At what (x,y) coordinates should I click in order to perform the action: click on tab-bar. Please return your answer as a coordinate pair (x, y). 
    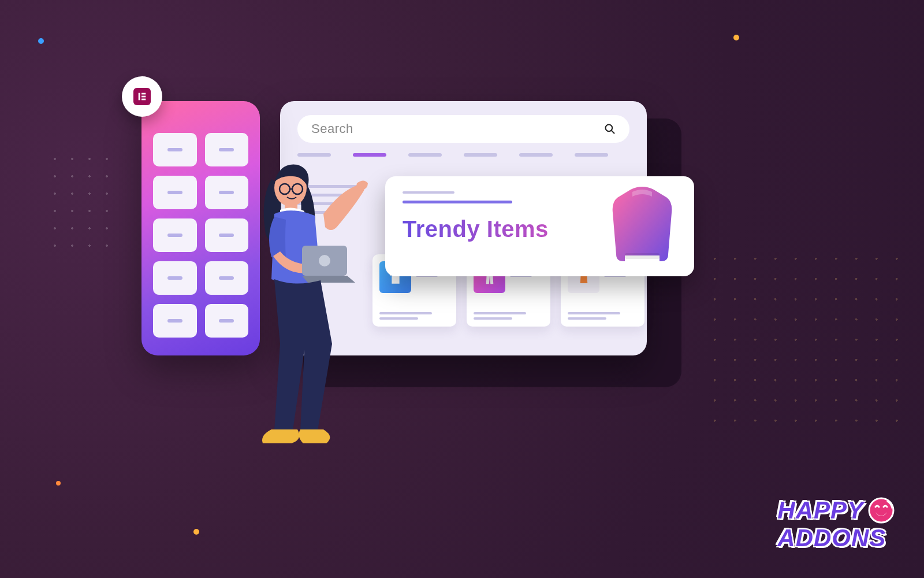
    Looking at the image, I should click on (453, 155).